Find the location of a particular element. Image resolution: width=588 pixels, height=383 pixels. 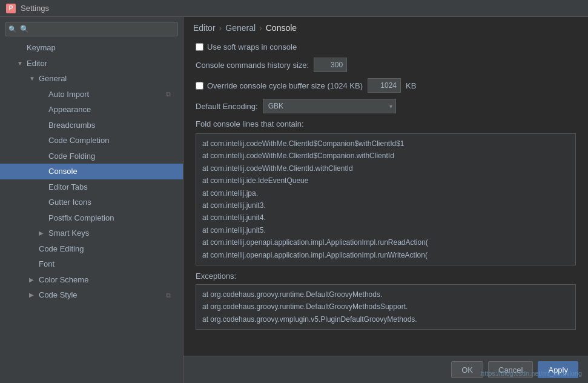

exception-line: at org.codehaus.groovy.vmplugin.v5.Plugi… is located at coordinates (386, 319).